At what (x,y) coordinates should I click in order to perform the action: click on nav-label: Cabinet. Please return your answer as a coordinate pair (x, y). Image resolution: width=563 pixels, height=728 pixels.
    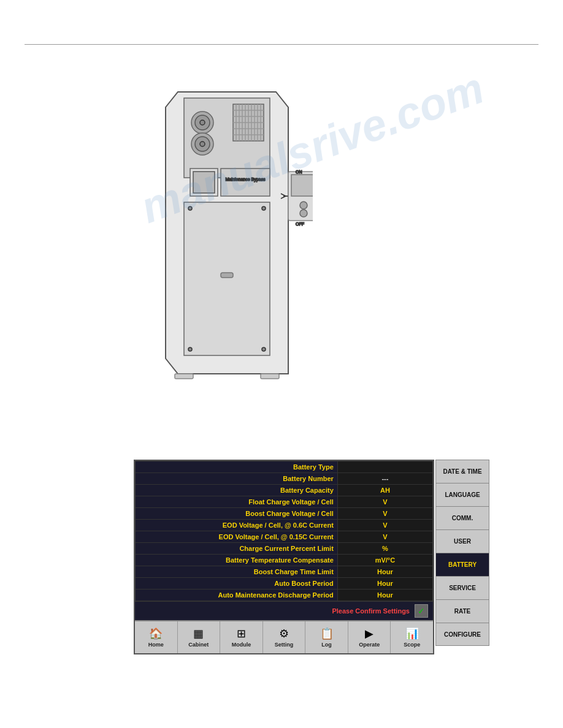
    Looking at the image, I should click on (199, 645).